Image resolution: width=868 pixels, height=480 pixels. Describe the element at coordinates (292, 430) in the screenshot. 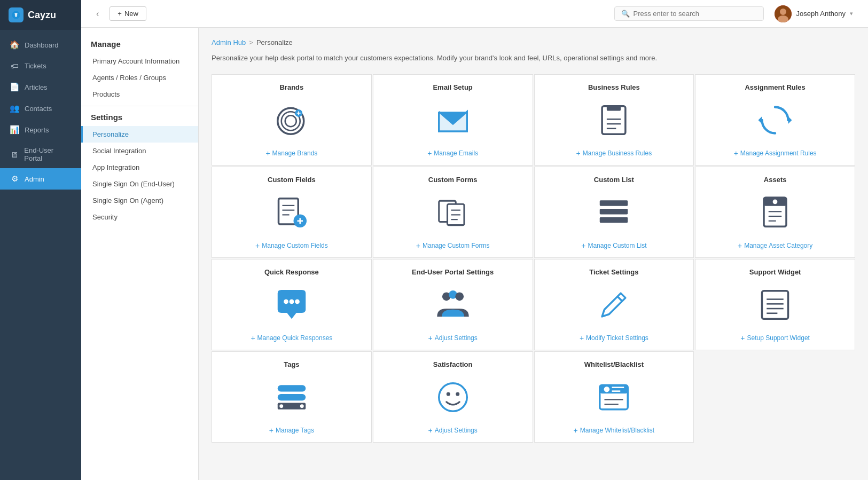

I see `card-tags-action: + Manage Tags` at that location.